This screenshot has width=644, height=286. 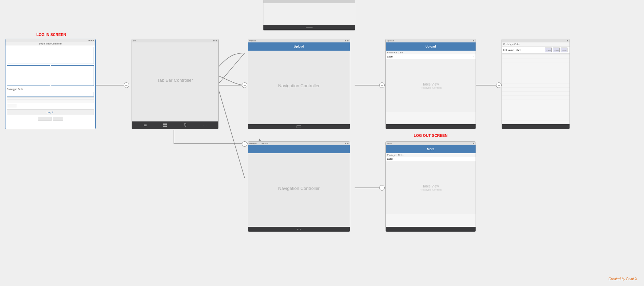 What do you see at coordinates (430, 47) in the screenshot?
I see `table1-navbar: Upload` at bounding box center [430, 47].